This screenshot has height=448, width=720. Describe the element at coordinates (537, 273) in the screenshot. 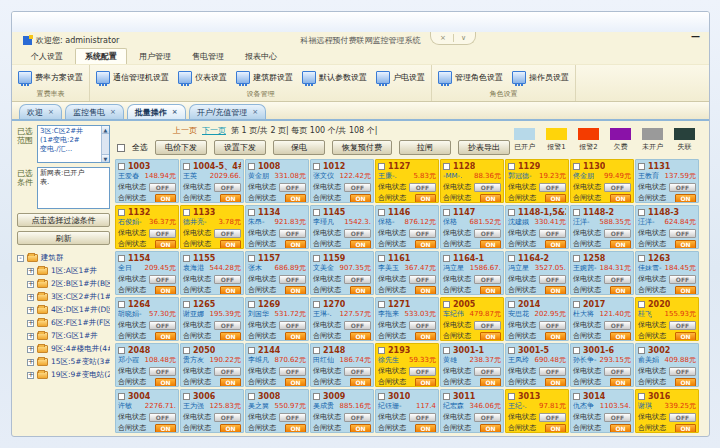

I see `meter-card: 1164-2冯立星3527.05.保电状态OFF合闸状态ON` at that location.